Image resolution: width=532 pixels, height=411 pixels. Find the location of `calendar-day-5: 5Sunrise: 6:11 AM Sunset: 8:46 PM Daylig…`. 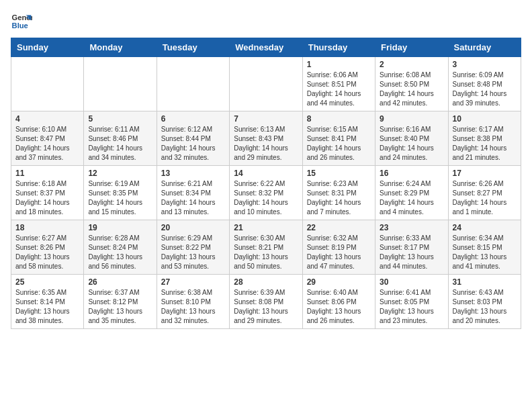

calendar-day-5: 5Sunrise: 6:11 AM Sunset: 8:46 PM Daylig… is located at coordinates (120, 138).